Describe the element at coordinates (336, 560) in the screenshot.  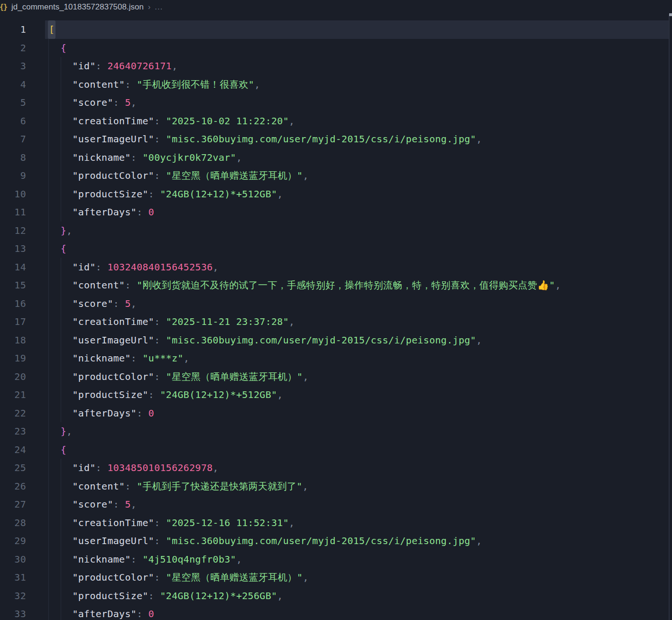
I see `code-line: 30 "nickname": "4j510q4ngfr0b3",` at that location.